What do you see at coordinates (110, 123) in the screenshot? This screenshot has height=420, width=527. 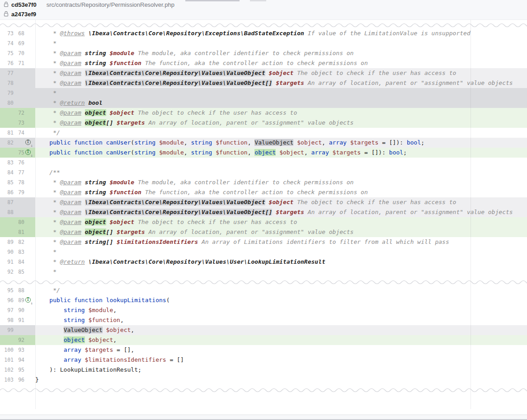 I see `code-token: []` at bounding box center [110, 123].